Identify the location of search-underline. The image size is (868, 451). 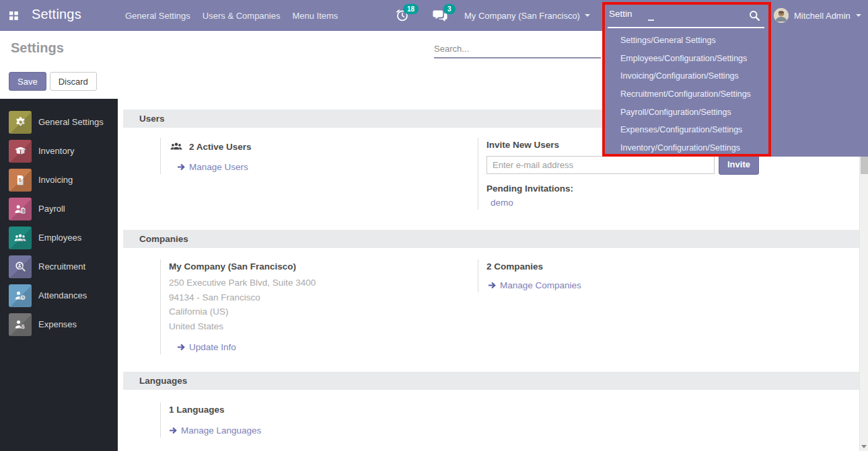
(686, 28).